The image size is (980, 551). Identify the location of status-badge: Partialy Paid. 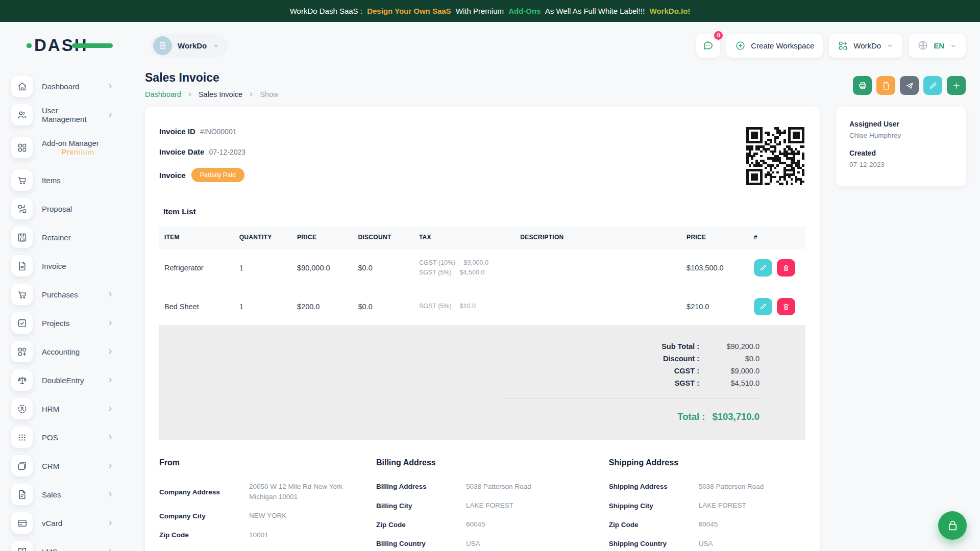
(218, 175).